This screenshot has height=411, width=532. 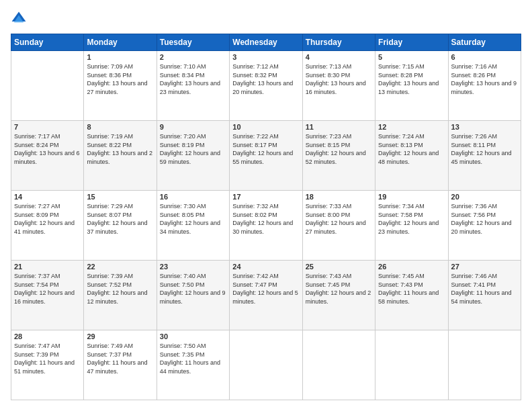 What do you see at coordinates (412, 226) in the screenshot?
I see `calendar-cell: 19Sunrise: 7:34 AMSunset: 7:58 PMDayligh…` at bounding box center [412, 226].